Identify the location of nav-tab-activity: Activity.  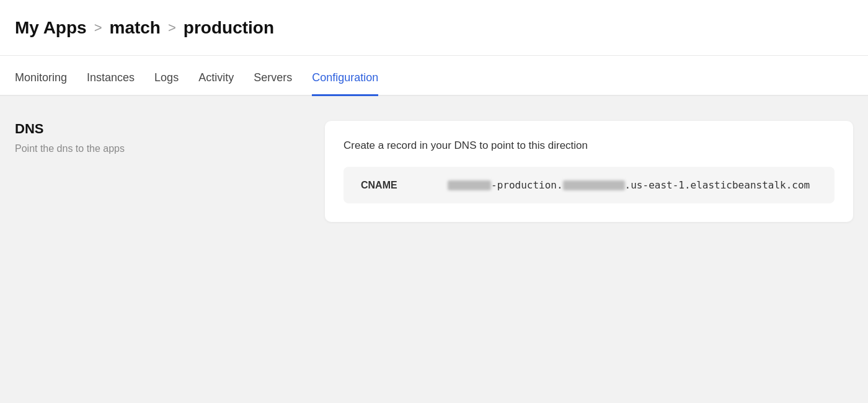
(216, 84).